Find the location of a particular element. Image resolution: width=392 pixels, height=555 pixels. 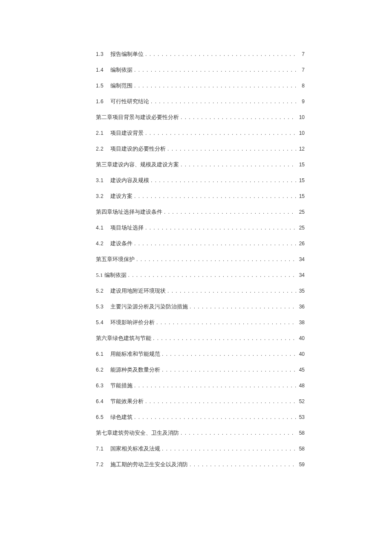

toc-entry: 5.4环境影响评价分析38 is located at coordinates (200, 323).